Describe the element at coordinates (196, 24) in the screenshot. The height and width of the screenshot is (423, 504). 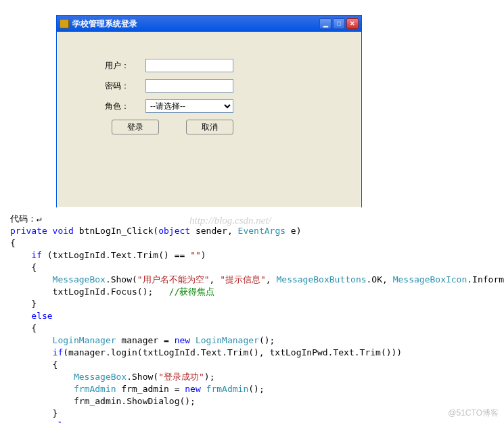
I see `window-title: 学校管理系统登录` at that location.